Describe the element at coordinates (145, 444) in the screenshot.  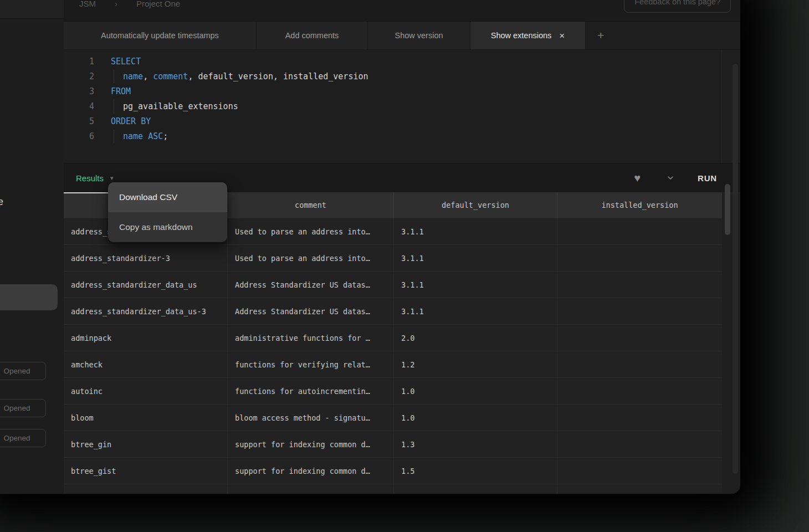
I see `cell-name: btree_gin` at that location.